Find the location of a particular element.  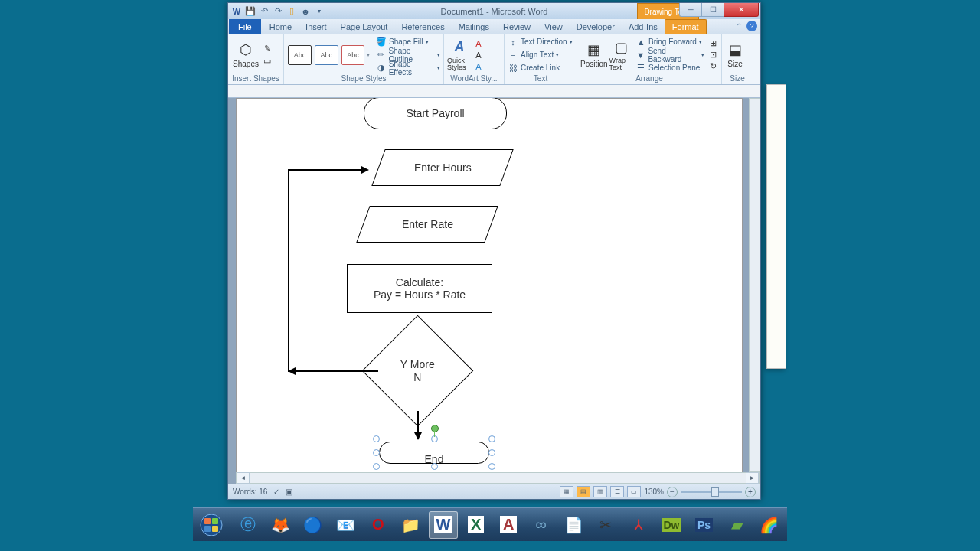

taskbar-access: A is located at coordinates (508, 525).